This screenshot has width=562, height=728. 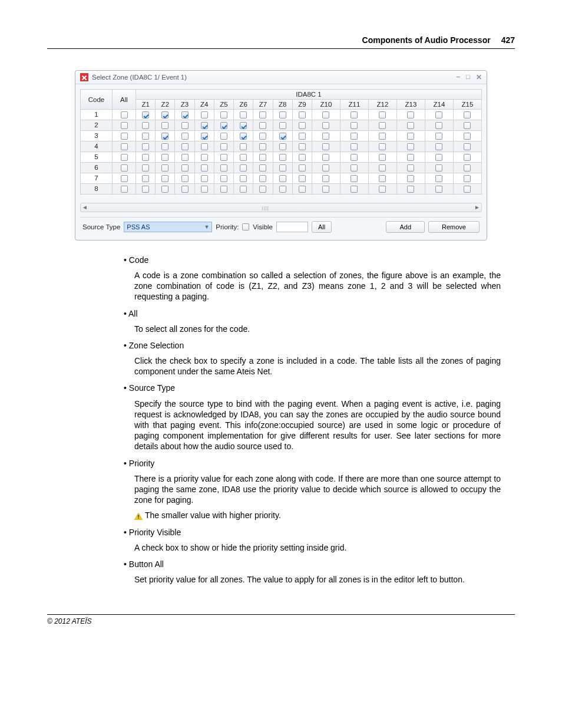 What do you see at coordinates (468, 77) in the screenshot?
I see `maximize-icon: □` at bounding box center [468, 77].